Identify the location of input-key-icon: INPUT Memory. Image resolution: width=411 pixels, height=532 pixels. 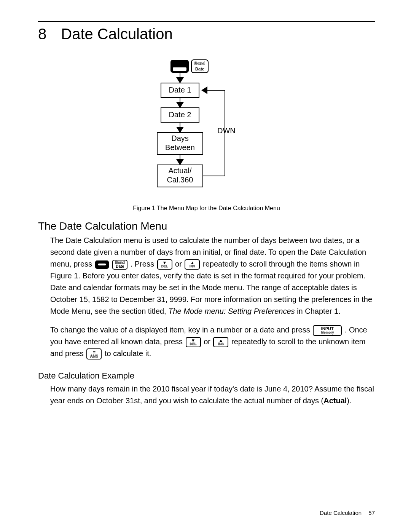
(327, 331).